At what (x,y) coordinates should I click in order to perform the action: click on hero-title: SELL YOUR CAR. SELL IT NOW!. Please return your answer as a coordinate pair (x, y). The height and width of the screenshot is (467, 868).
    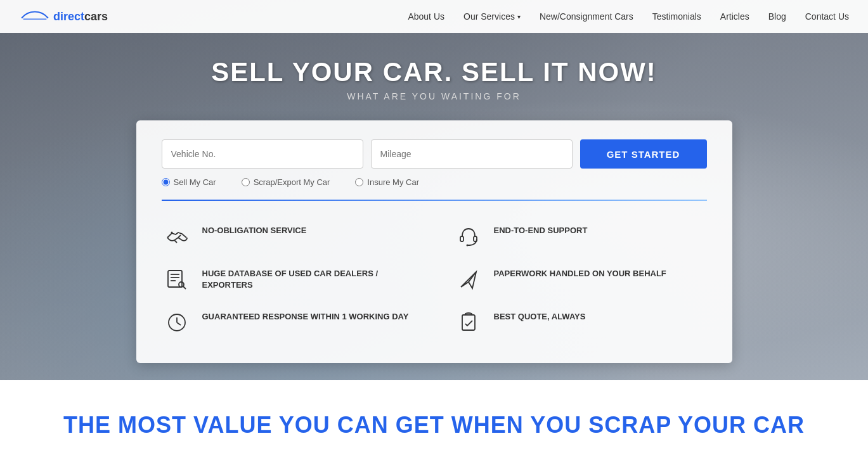
    Looking at the image, I should click on (434, 72).